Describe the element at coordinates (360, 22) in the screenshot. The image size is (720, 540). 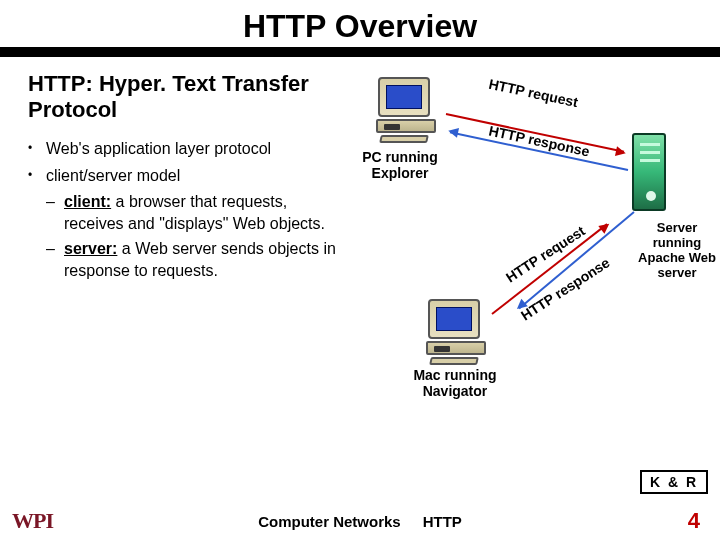
I see `title-bar: HTTP Overview` at that location.